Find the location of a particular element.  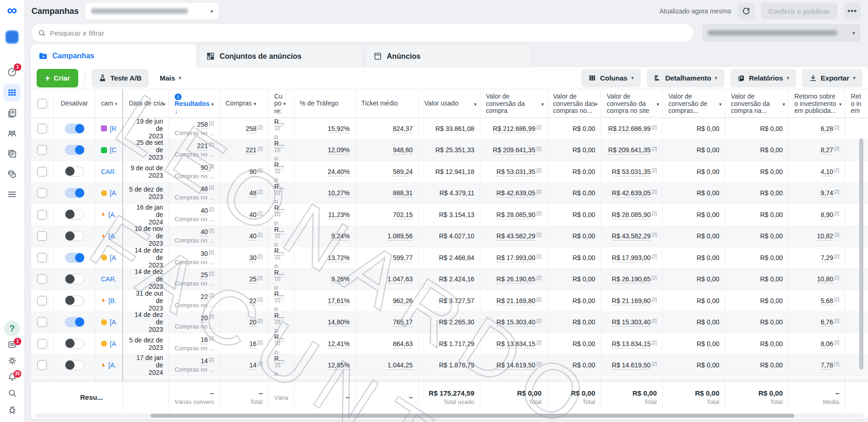

sidebar-item-campaigns is located at coordinates (12, 93).